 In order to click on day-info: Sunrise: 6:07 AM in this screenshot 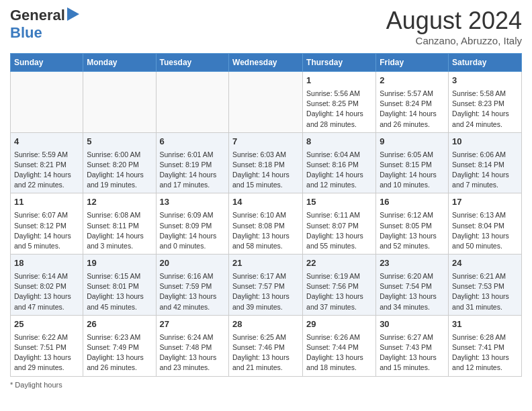, I will do `click(47, 215)`.